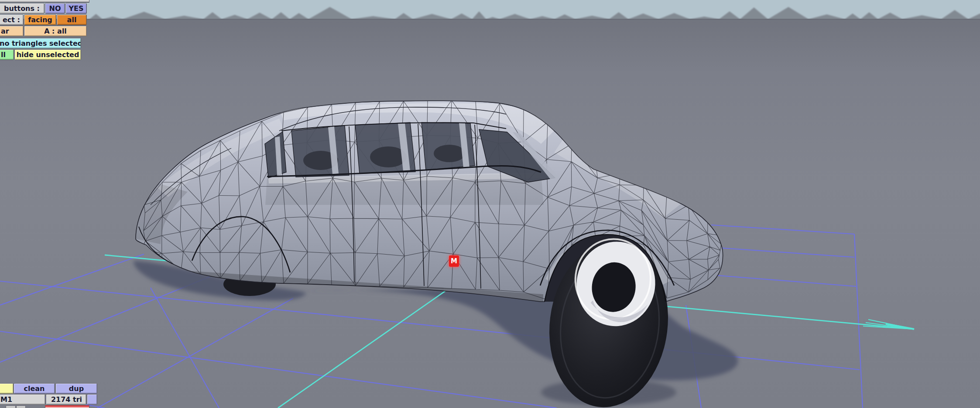 The height and width of the screenshot is (408, 980). Describe the element at coordinates (888, 324) in the screenshot. I see `axis-arrowhead` at that location.